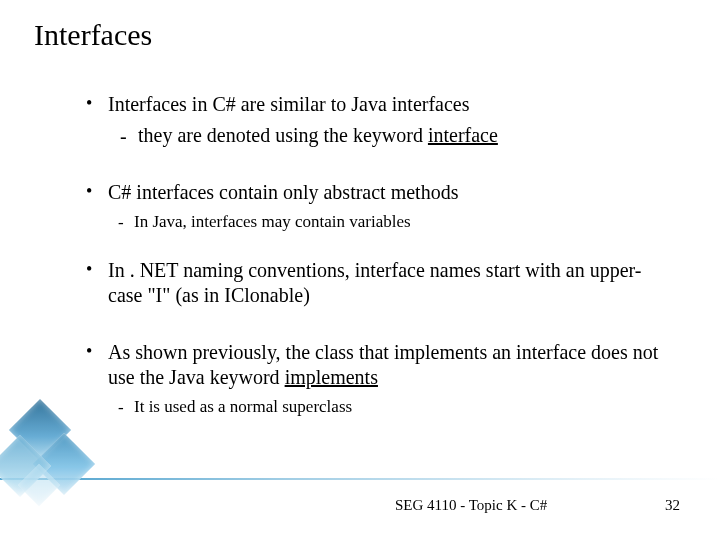 The height and width of the screenshot is (540, 720). What do you see at coordinates (471, 506) in the screenshot?
I see `footer-course: SEG 4110 - Topic K - C#` at bounding box center [471, 506].